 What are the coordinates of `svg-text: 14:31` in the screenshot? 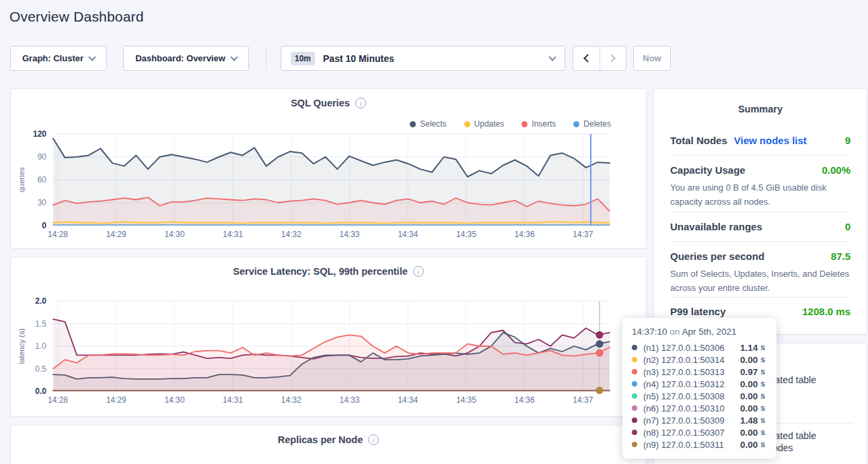 It's located at (233, 400).